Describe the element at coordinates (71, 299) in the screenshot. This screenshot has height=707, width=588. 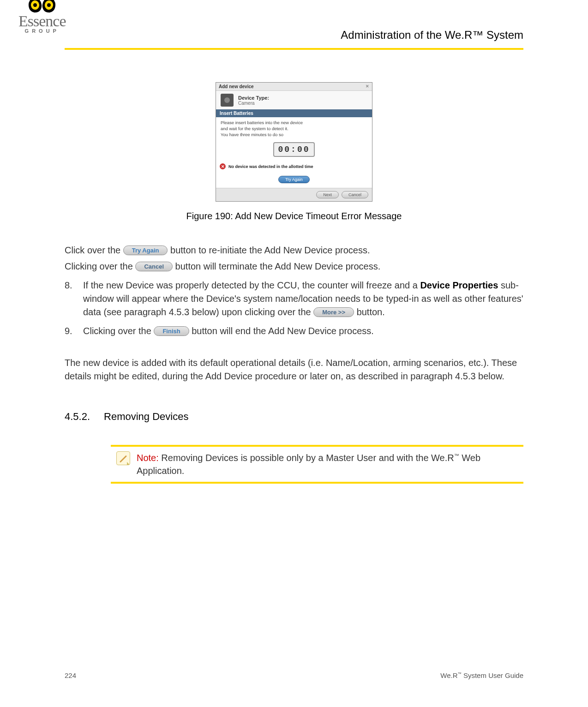
I see `list-number: 8.` at that location.